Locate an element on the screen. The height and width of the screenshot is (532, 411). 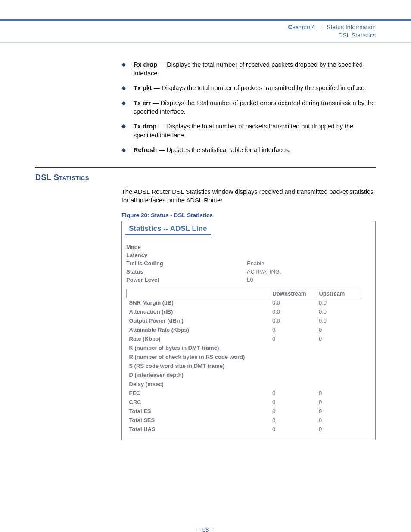
definition-item: Tx drop — Displays the total number of p… is located at coordinates (249, 131).